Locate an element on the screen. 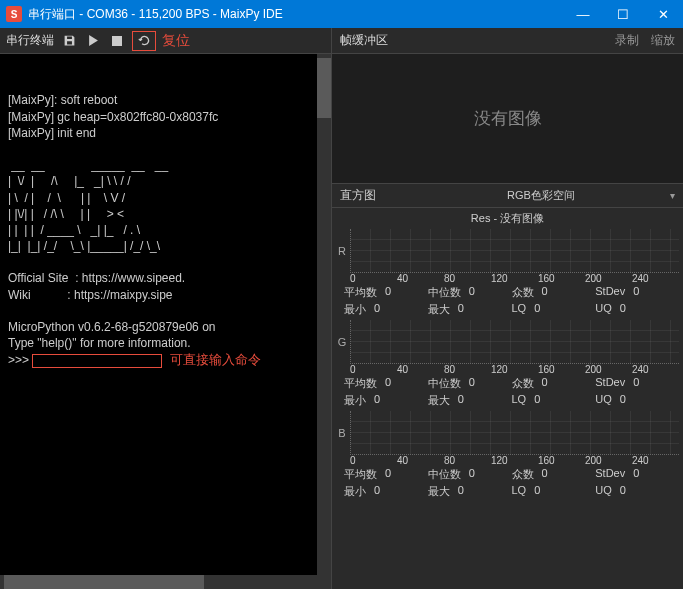 The image size is (683, 589). reset-annotation: 复位 is located at coordinates (176, 41).